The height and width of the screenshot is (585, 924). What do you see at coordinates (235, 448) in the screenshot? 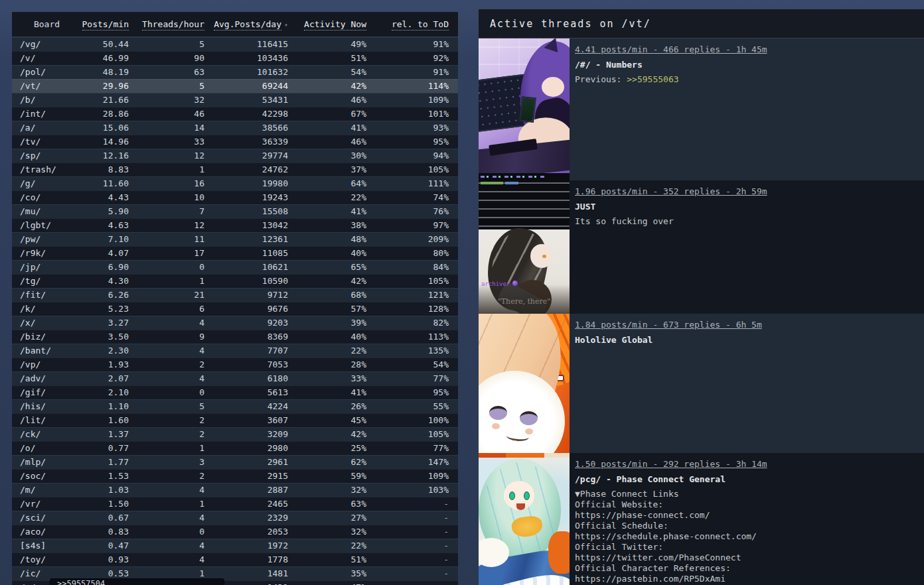
I see `board-row-o: /o/0.771298025%77%` at bounding box center [235, 448].